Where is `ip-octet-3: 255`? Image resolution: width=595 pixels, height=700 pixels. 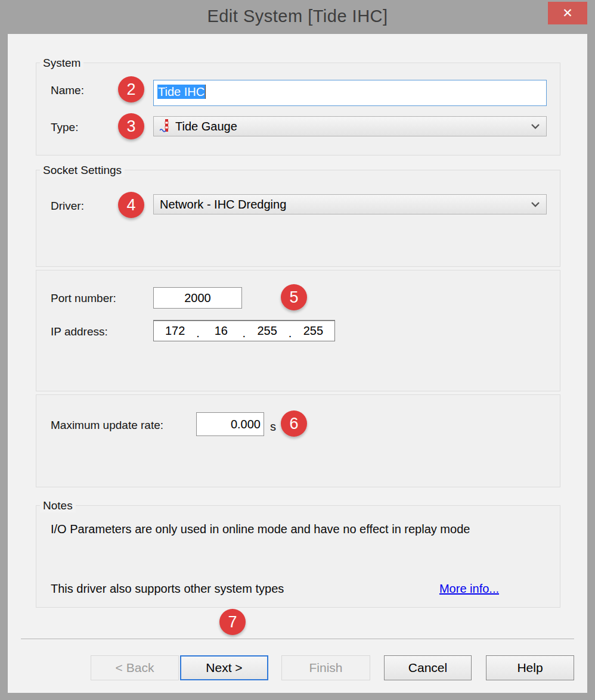 ip-octet-3: 255 is located at coordinates (267, 331).